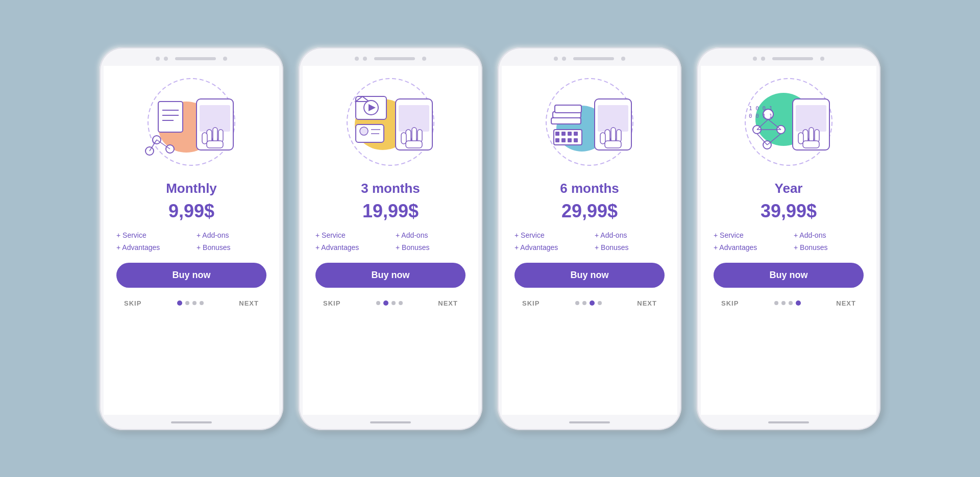  What do you see at coordinates (590, 124) in the screenshot?
I see `illustration-6months` at bounding box center [590, 124].